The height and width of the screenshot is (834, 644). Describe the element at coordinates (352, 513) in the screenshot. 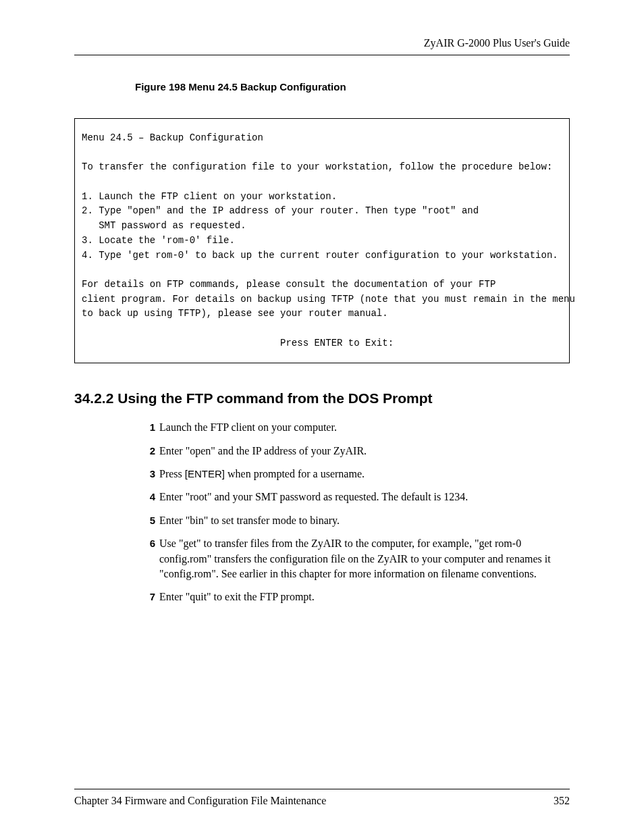

I see `steps-list: 1 Launch the FTP client on your computer…` at that location.